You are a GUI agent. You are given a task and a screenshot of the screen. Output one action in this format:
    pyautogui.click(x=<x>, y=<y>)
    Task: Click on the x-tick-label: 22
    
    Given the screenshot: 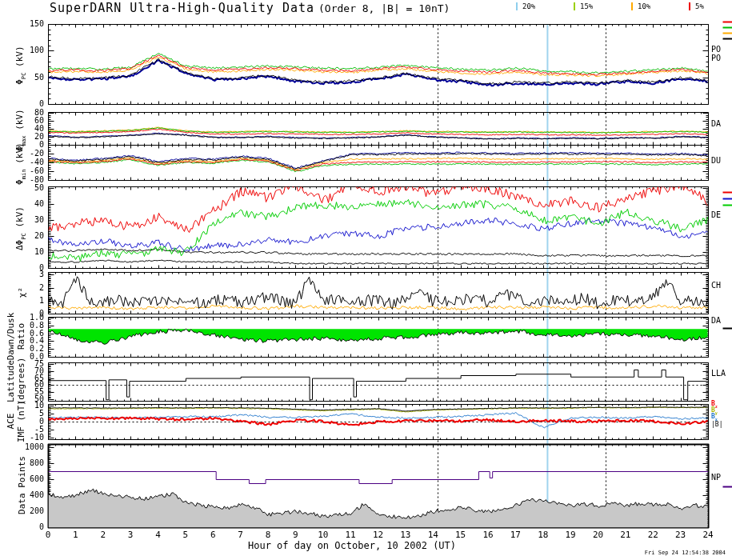 What is the action you would take?
    pyautogui.click(x=653, y=534)
    